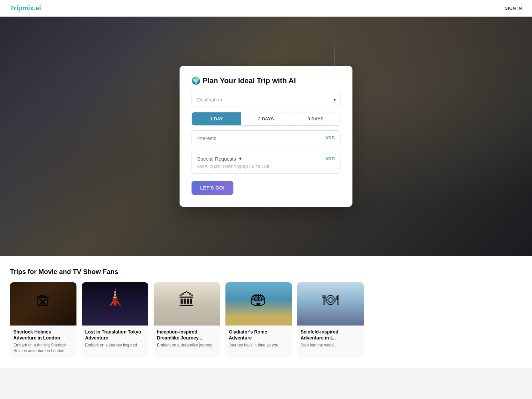  What do you see at coordinates (331, 339) in the screenshot?
I see `card-body-seinfeld: Seinfeld-inspired Adventure in t... Step…` at bounding box center [331, 339].